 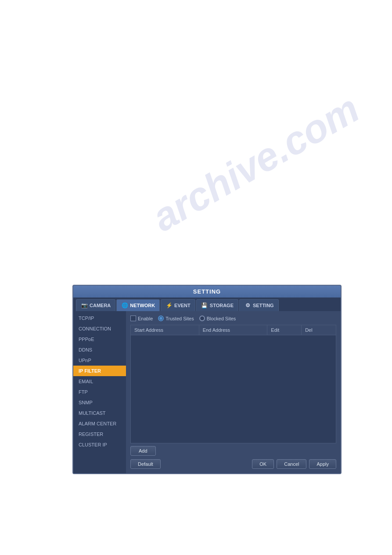 I want to click on tab-event-label: EVENT, so click(x=183, y=305).